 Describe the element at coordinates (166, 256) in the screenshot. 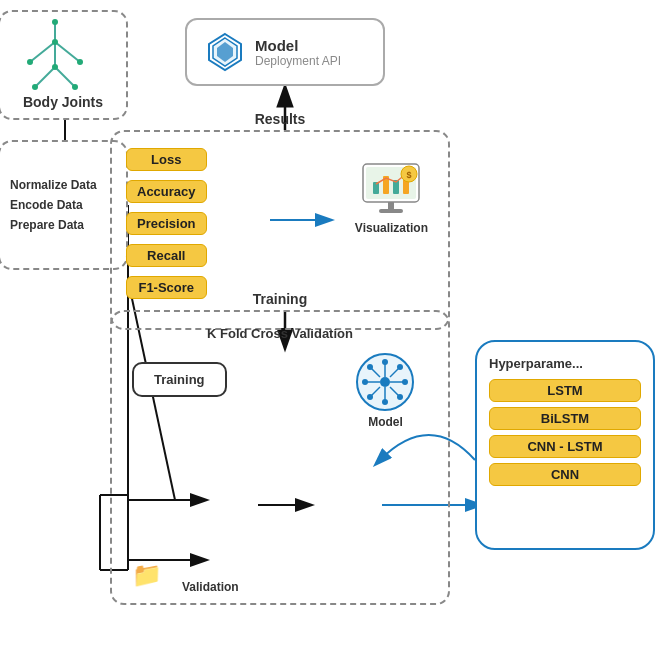

I see `metric-recall: Recall` at that location.